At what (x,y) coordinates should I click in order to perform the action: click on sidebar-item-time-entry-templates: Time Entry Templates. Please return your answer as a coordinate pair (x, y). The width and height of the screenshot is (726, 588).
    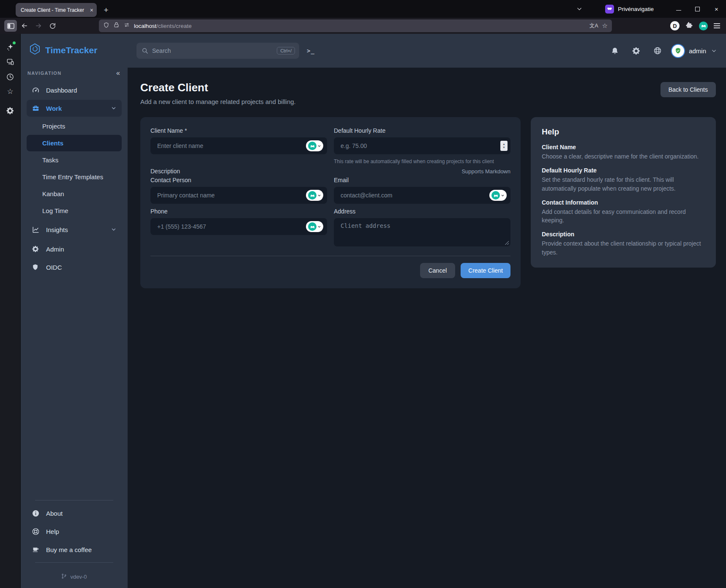
    Looking at the image, I should click on (74, 177).